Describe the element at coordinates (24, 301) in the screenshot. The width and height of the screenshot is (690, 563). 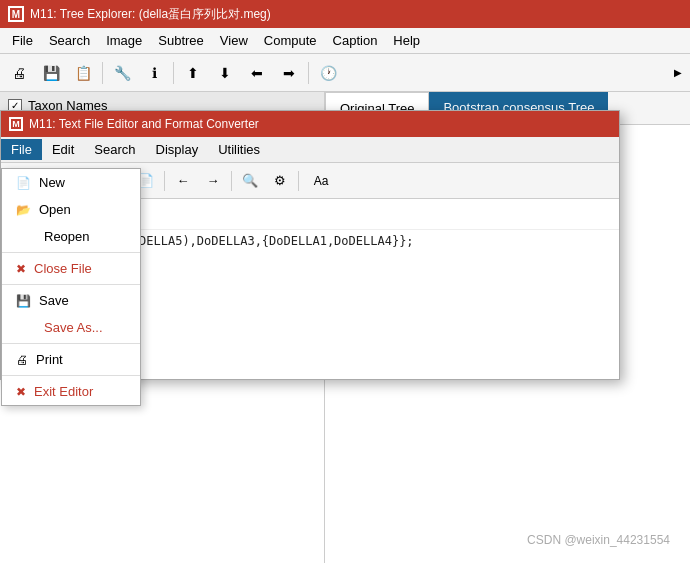
I see `save-icon: 💾` at that location.